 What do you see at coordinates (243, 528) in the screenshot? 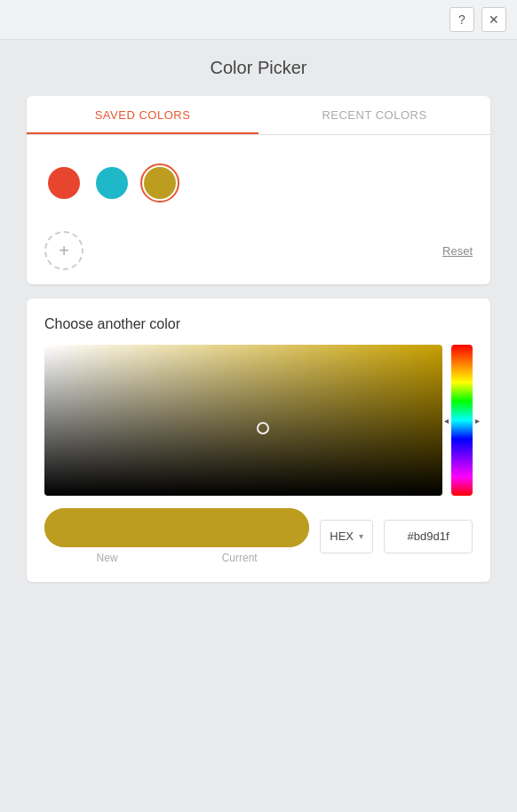
I see `color-current` at bounding box center [243, 528].